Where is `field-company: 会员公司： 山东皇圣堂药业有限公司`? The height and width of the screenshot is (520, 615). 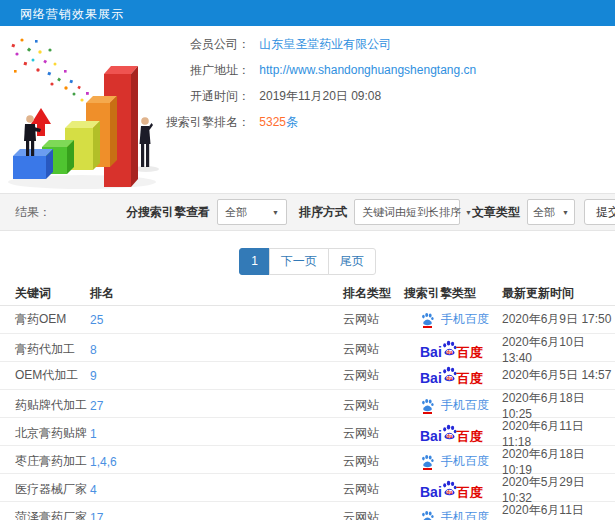 field-company: 会员公司： 山东皇圣堂药业有限公司 is located at coordinates (318, 44).